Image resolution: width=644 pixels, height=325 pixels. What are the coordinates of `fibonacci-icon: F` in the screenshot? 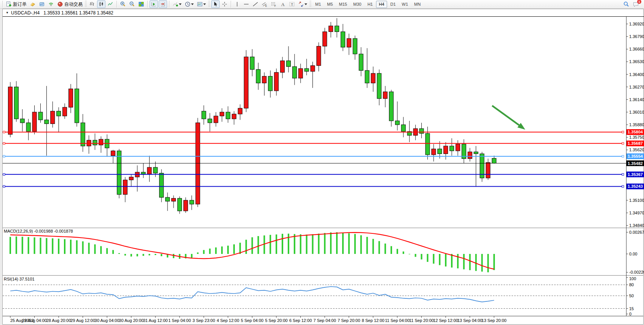 It's located at (274, 4).